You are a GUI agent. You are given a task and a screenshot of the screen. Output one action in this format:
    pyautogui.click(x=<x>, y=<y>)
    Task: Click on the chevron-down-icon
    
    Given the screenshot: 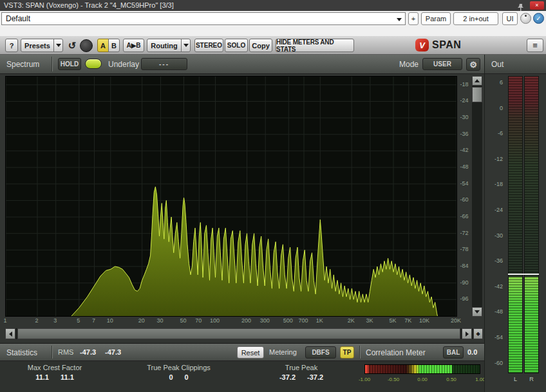 What is the action you would take?
    pyautogui.click(x=399, y=19)
    